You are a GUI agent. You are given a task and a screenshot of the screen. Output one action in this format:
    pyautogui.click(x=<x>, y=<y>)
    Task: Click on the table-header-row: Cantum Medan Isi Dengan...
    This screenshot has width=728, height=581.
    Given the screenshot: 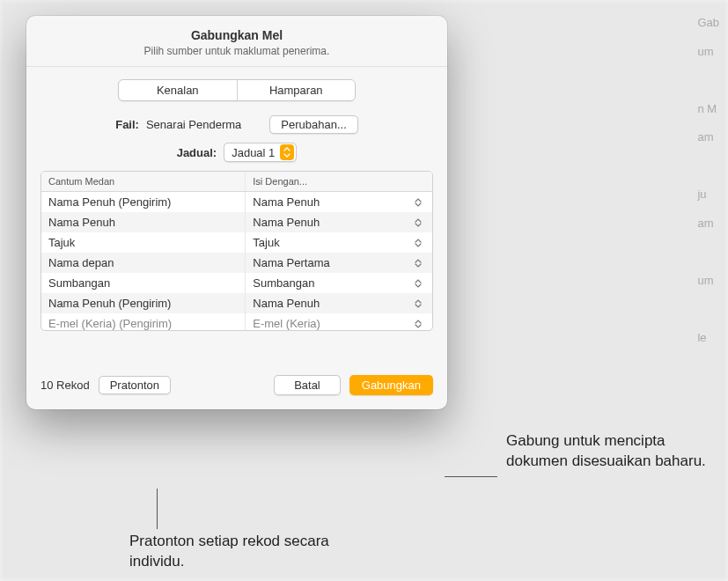 What is the action you would take?
    pyautogui.click(x=237, y=181)
    